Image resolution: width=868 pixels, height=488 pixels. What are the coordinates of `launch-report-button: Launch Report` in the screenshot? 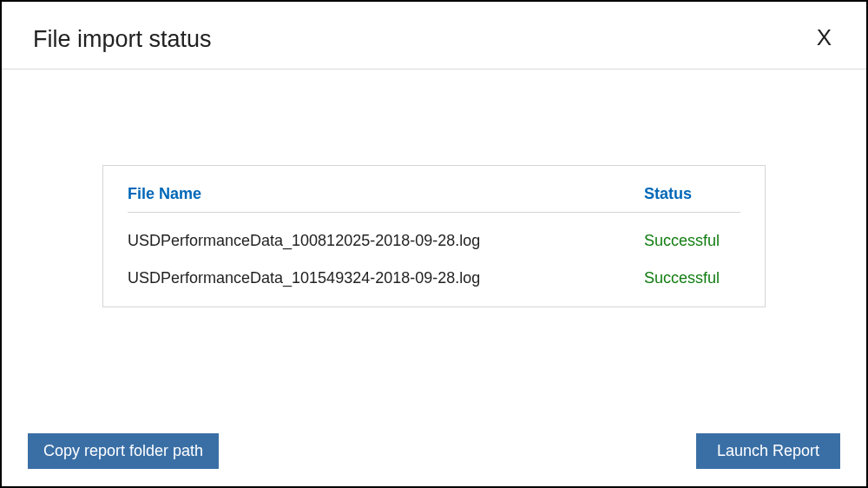 It's located at (768, 452).